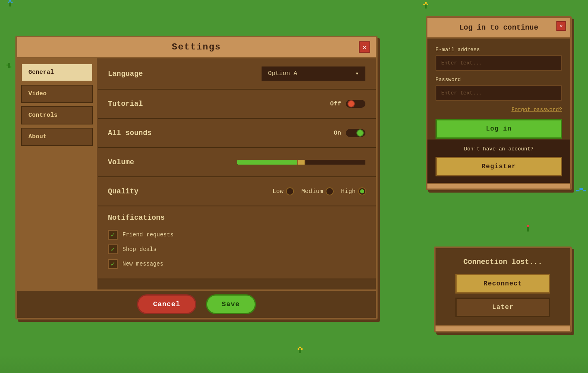 The width and height of the screenshot is (588, 373). What do you see at coordinates (356, 133) in the screenshot?
I see `all-sounds-toggle` at bounding box center [356, 133].